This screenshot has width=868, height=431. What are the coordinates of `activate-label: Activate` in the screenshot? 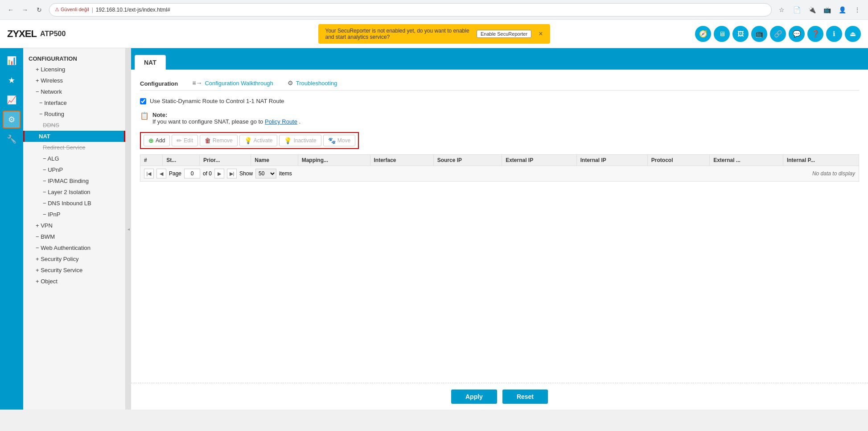 It's located at (263, 141).